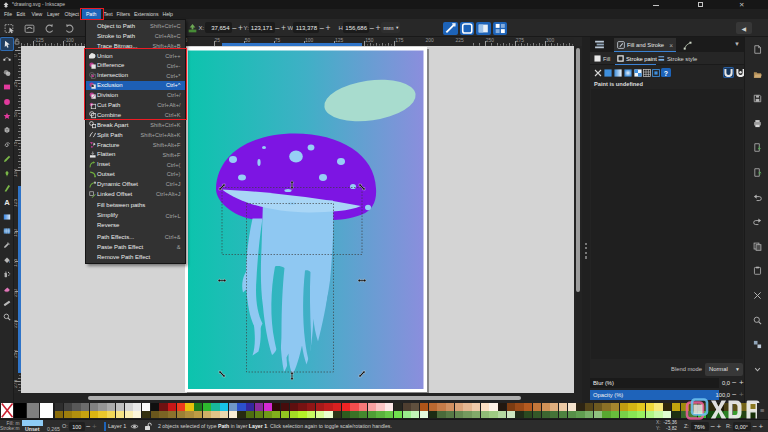 This screenshot has height=432, width=768. Describe the element at coordinates (762, 411) in the screenshot. I see `palette-config-button: ≡` at that location.